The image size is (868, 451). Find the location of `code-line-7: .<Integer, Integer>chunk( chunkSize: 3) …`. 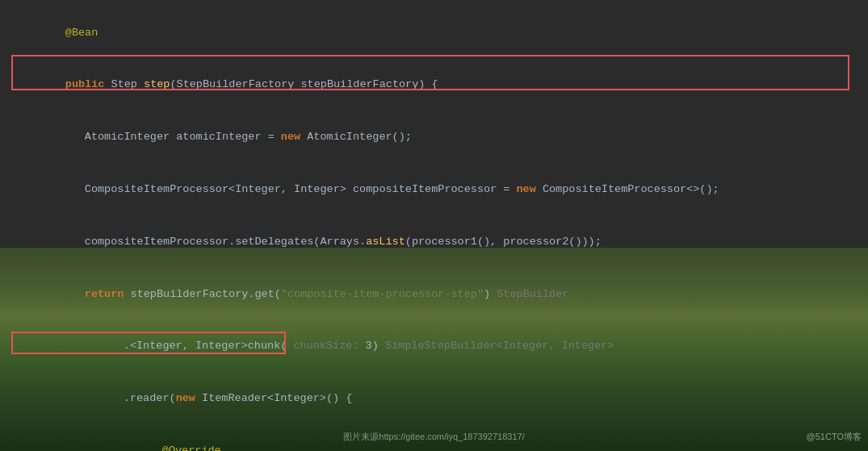

code-line-7: .<Integer, Integer>chunk( chunkSize: 3) … is located at coordinates (434, 347).